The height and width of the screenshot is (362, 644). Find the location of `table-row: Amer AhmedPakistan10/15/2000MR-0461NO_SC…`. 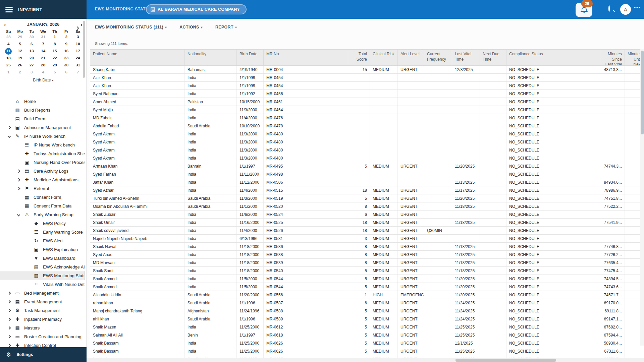

table-row: Amer AhmedPakistan10/15/2000MR-0461NO_SC… is located at coordinates (367, 102).